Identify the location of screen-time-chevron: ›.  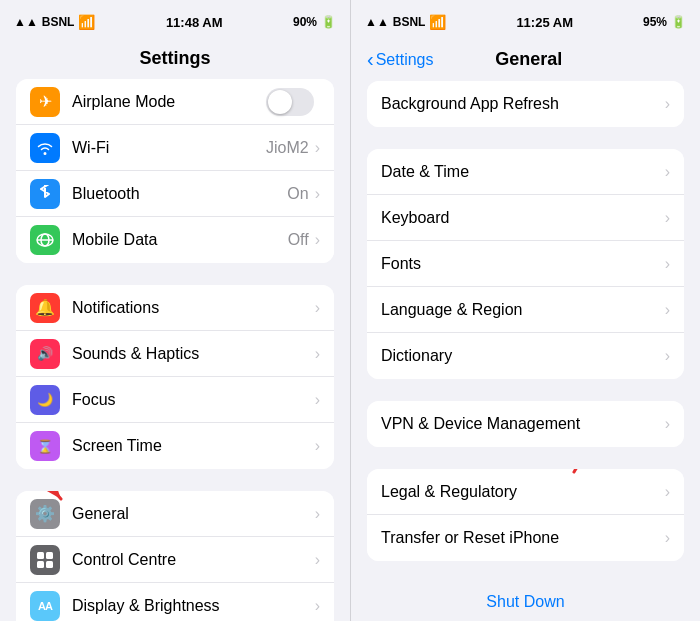
(318, 446).